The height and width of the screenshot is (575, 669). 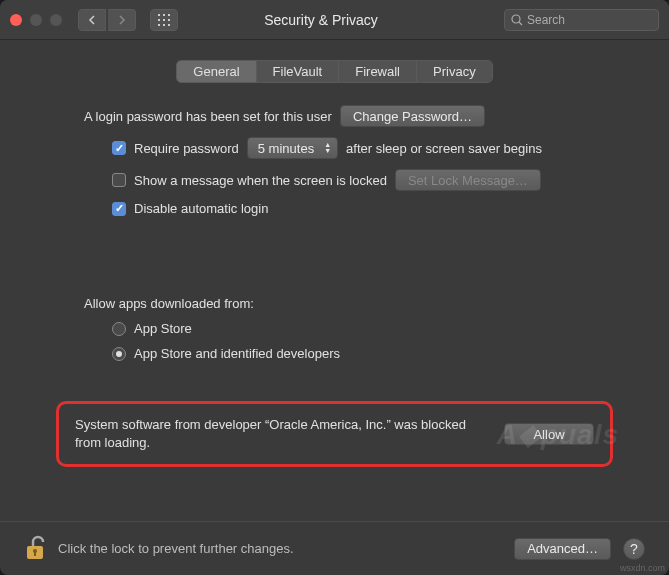 What do you see at coordinates (92, 20) in the screenshot?
I see `chevron-left-icon` at bounding box center [92, 20].